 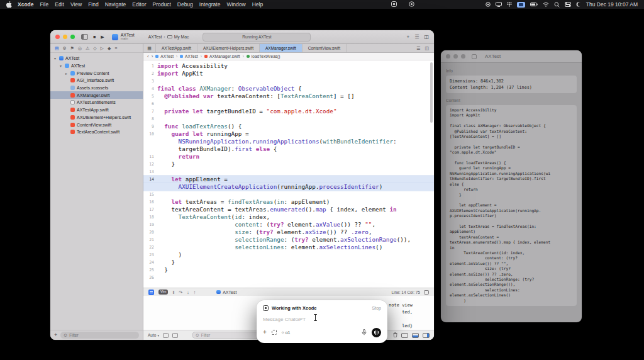 I want to click on process-indicator: AXTest, so click(x=226, y=292).